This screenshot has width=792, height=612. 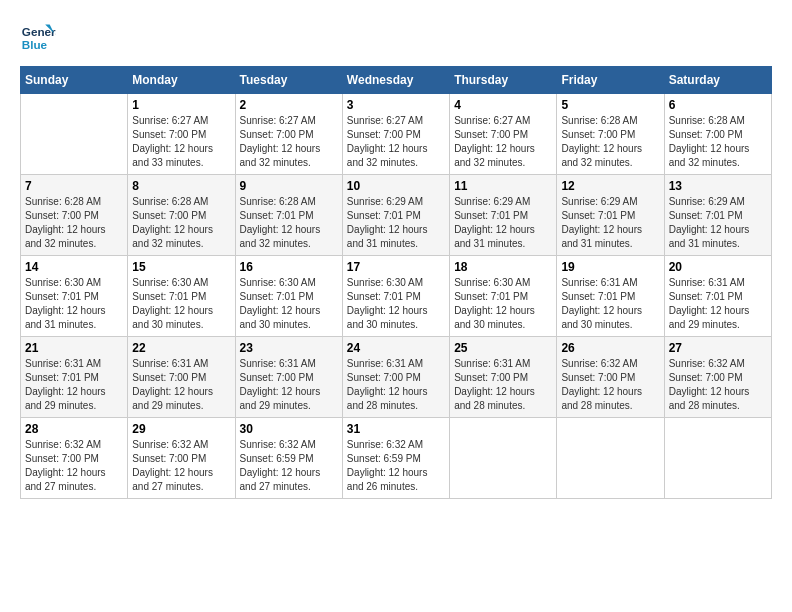 I want to click on calendar-cell: 8Sunrise: 6:28 AM Sunset: 7:00 PM Daylig…, so click(x=182, y=216).